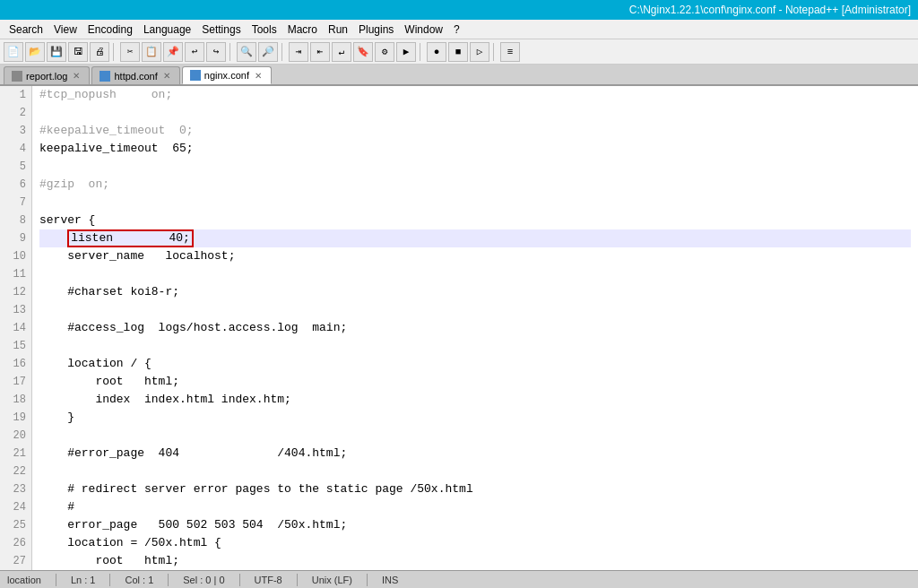 The width and height of the screenshot is (918, 588). Describe the element at coordinates (459, 579) in the screenshot. I see `status-bar: location Ln : 1 Col : 1 Sel : 0 | 0 UTF-…` at that location.